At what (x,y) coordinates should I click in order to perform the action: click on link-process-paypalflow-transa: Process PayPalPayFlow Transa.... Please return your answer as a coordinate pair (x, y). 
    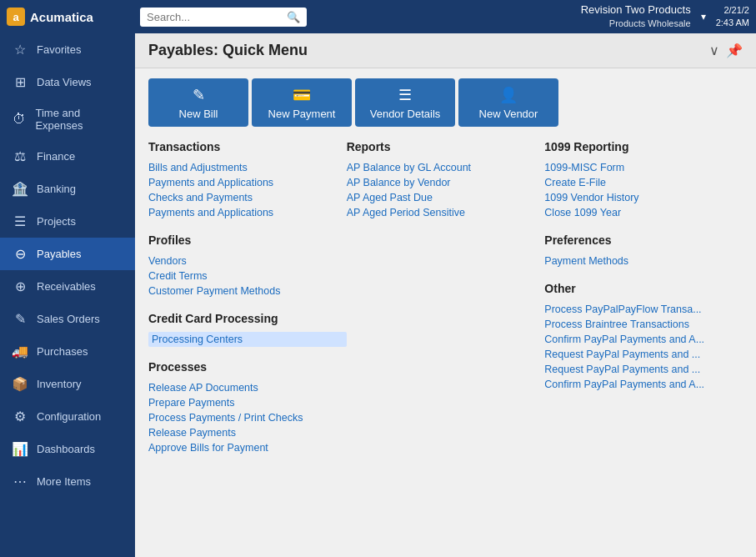
    Looking at the image, I should click on (643, 309).